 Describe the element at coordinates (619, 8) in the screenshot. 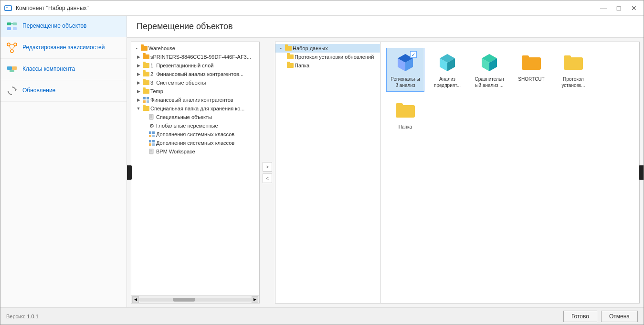

I see `title-bar-controls: — □ ✕` at that location.